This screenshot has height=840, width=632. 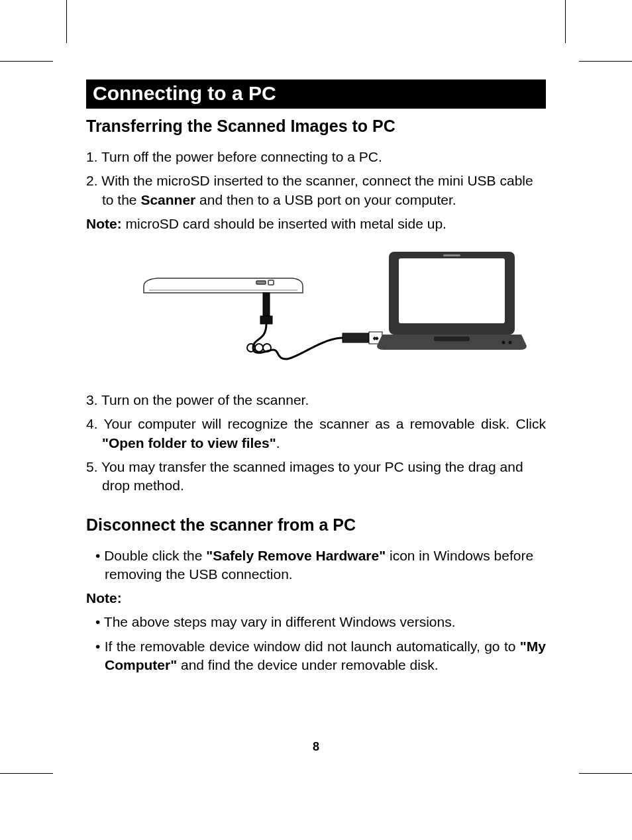 I want to click on step-number: 3., so click(x=92, y=400).